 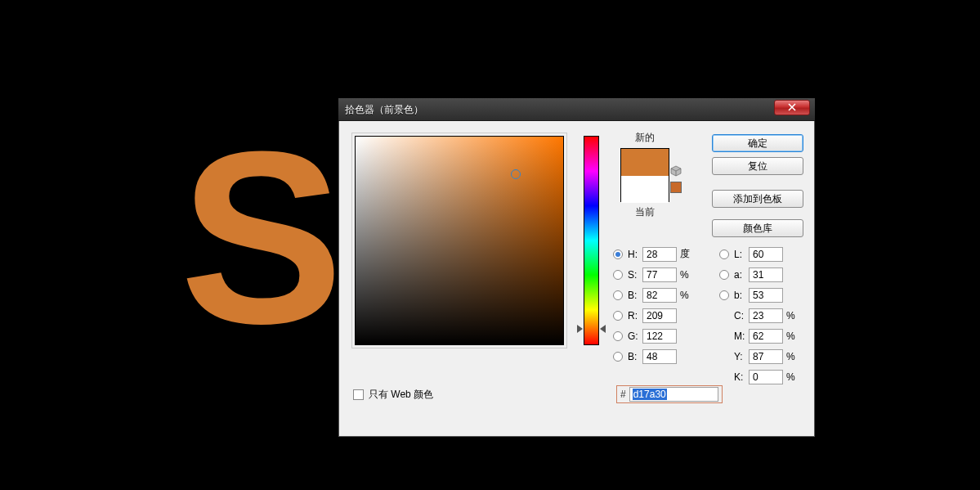 What do you see at coordinates (676, 171) in the screenshot?
I see `gamut-cube-icon` at bounding box center [676, 171].